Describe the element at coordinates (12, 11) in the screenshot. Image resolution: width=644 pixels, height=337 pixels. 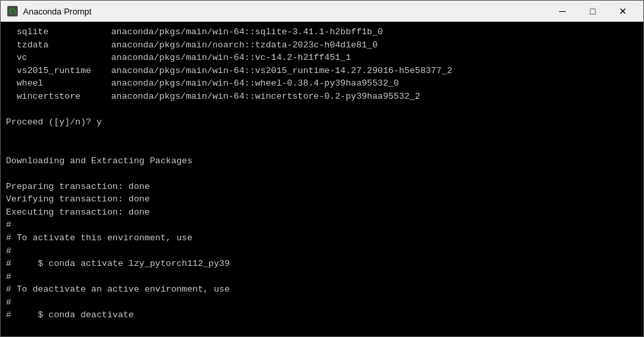
I see `app-icon: C\` at that location.